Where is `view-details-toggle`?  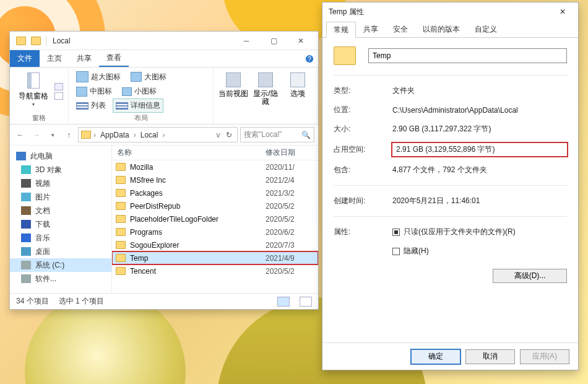 view-details-toggle is located at coordinates (283, 302).